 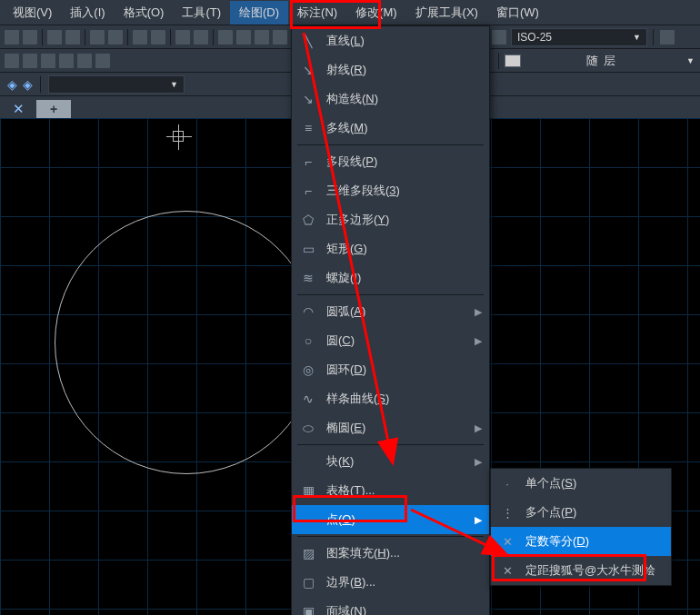 What do you see at coordinates (350, 13) in the screenshot?
I see `menu-bar: 视图(V) 插入(I) 格式(O) 工具(T) 绘图(D) 标注(N) 修改(M…` at bounding box center [350, 13].